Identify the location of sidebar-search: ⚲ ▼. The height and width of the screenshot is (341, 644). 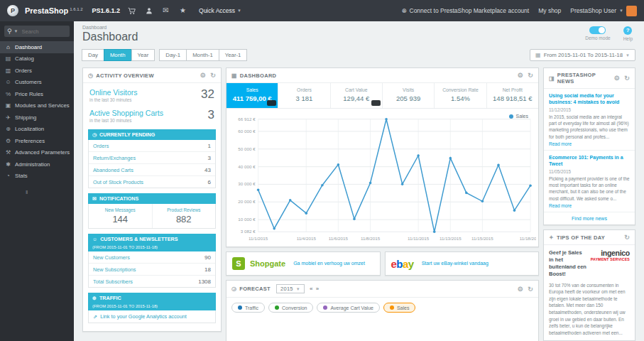
(37, 31).